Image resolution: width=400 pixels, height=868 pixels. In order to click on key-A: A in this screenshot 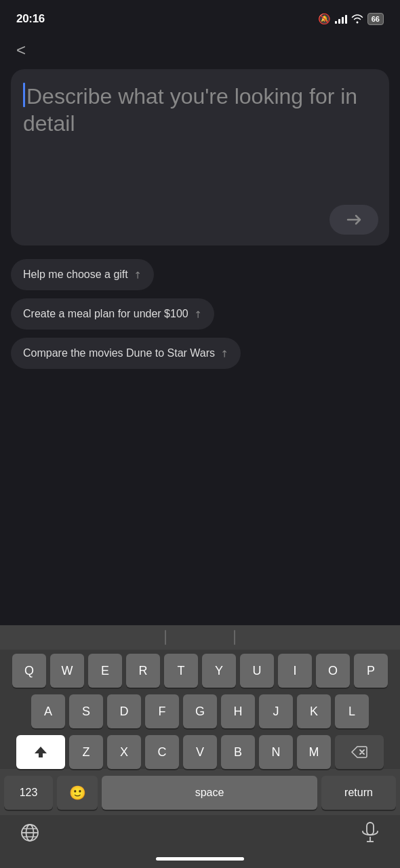, I will do `click(48, 711)`.